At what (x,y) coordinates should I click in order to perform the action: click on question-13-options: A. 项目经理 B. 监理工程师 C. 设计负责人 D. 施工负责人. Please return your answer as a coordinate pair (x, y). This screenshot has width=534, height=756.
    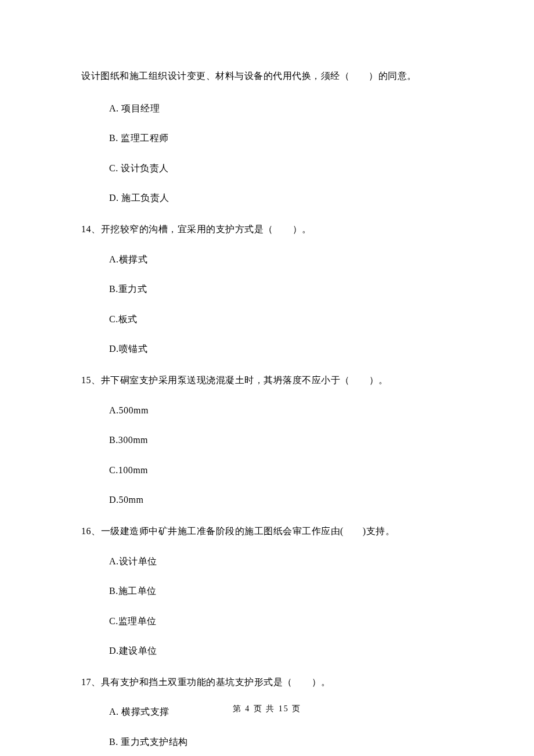
    Looking at the image, I should click on (267, 153).